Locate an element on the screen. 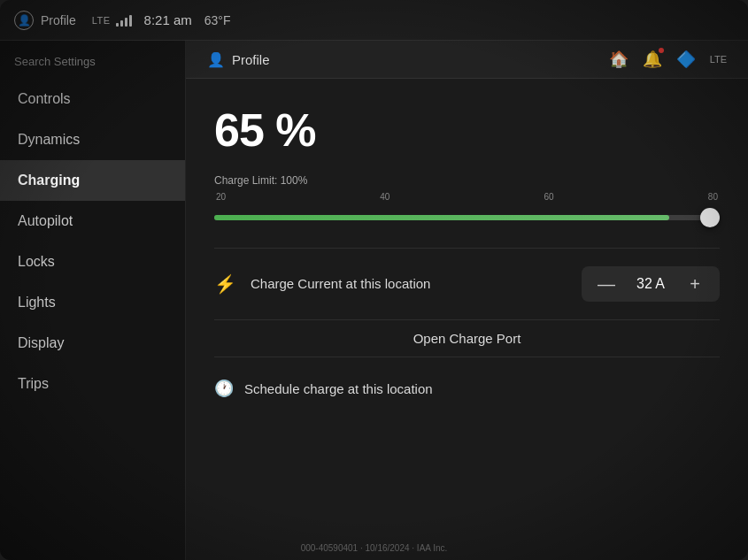 The height and width of the screenshot is (560, 748). status-signal-area: LTE is located at coordinates (112, 20).